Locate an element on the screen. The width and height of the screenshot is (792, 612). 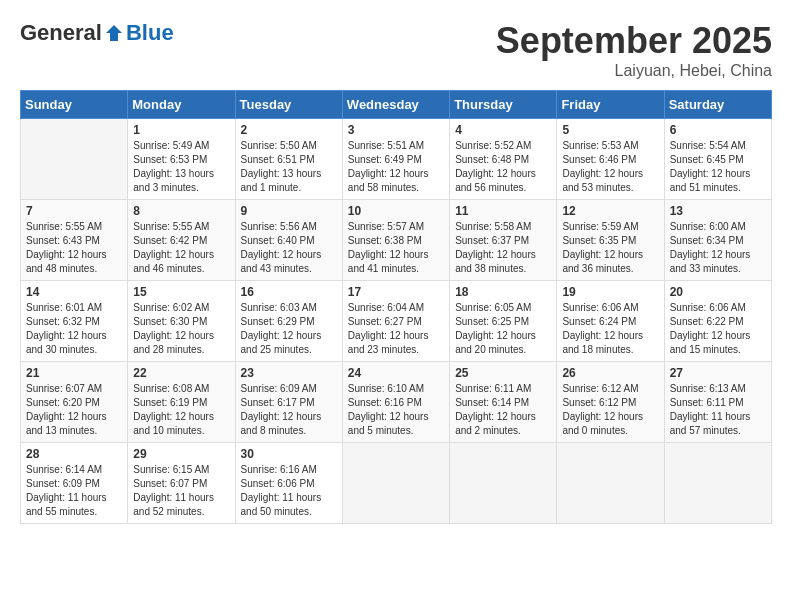
calendar-cell: 26Sunrise: 6:12 AM Sunset: 6:12 PM Dayli… is located at coordinates (610, 402).